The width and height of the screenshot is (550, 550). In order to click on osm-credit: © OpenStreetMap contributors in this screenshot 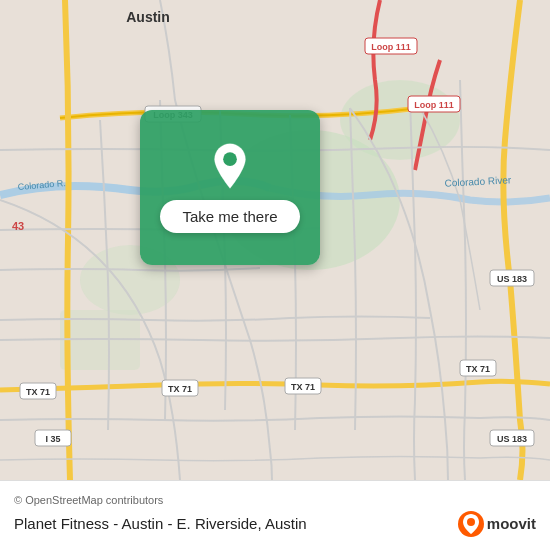, I will do `click(275, 500)`.